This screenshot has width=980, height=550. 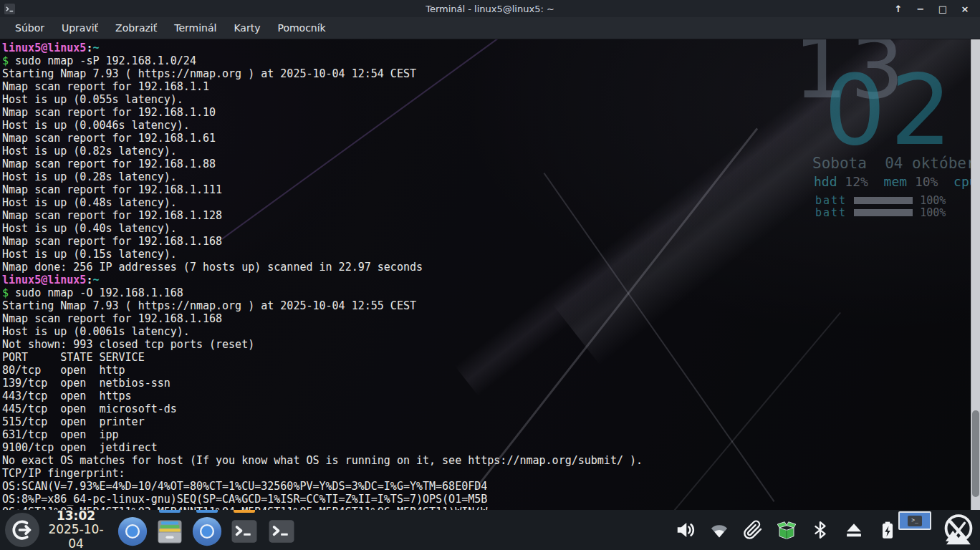 I want to click on pager-terminal-icon: >_, so click(x=915, y=521).